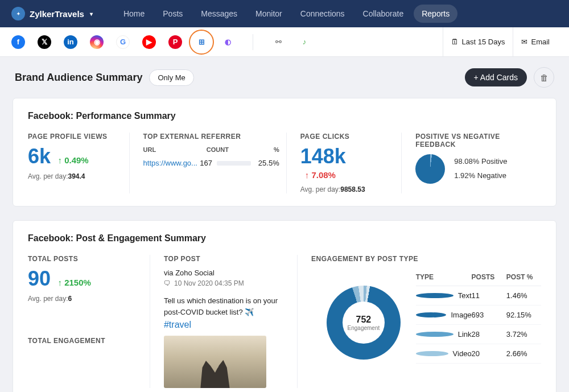  What do you see at coordinates (18, 14) in the screenshot?
I see `brand-logo-icon: ✦` at bounding box center [18, 14].